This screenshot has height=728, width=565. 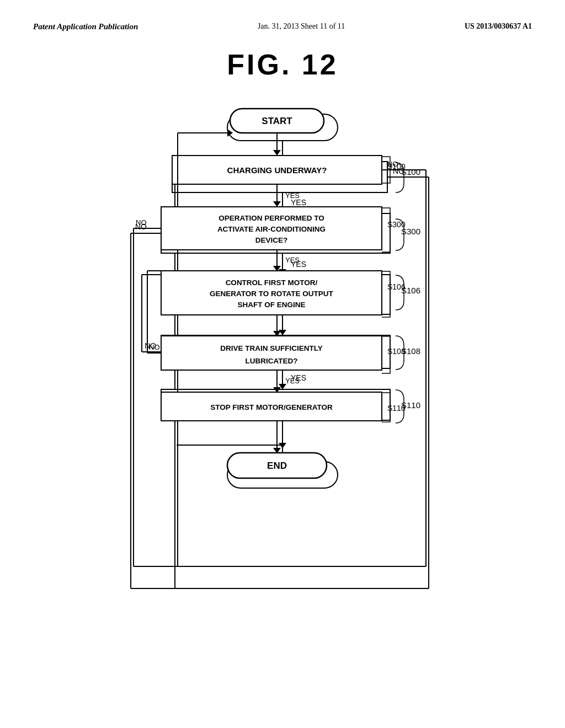 I want to click on svg-text: ACTIVATE AIR-CONDITIONING, so click(x=271, y=229).